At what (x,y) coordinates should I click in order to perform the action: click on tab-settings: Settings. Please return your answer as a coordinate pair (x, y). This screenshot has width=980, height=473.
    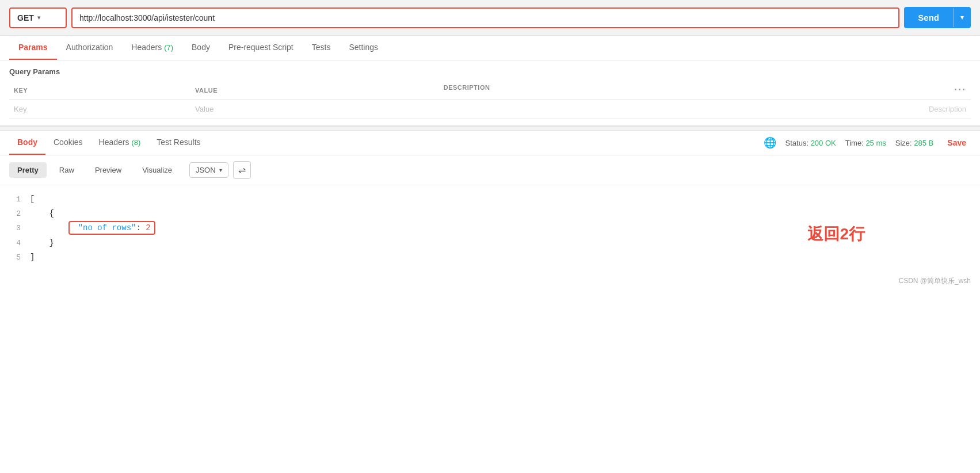
    Looking at the image, I should click on (364, 48).